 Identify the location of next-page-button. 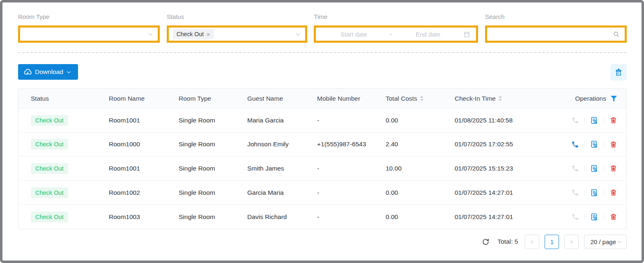
(572, 242).